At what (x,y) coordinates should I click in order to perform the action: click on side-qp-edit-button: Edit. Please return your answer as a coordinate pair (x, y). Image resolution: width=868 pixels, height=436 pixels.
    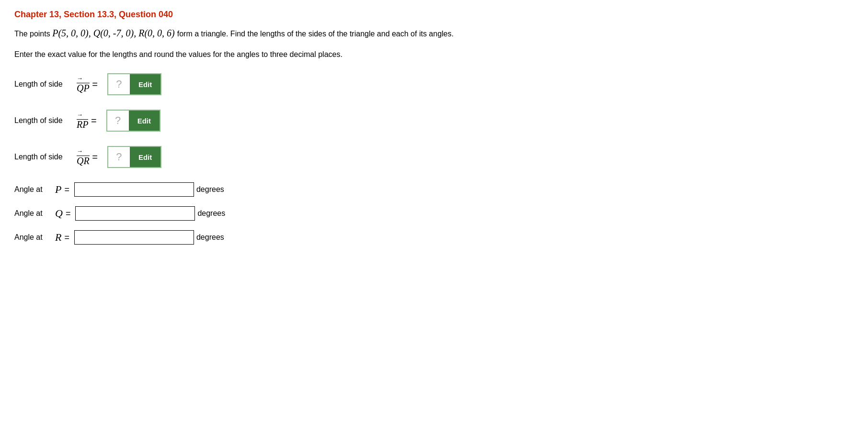
    Looking at the image, I should click on (145, 84).